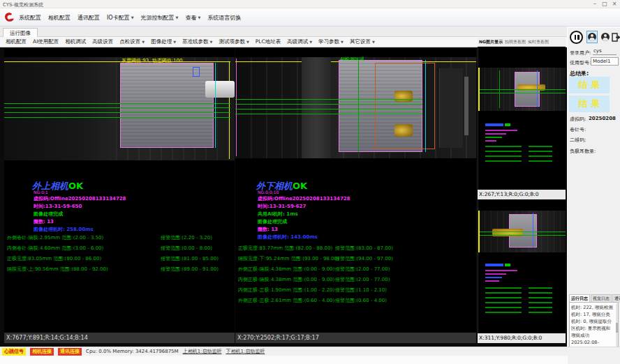  Describe the element at coordinates (282, 206) in the screenshot. I see `time-label: 时间:13-31-59-627` at that location.